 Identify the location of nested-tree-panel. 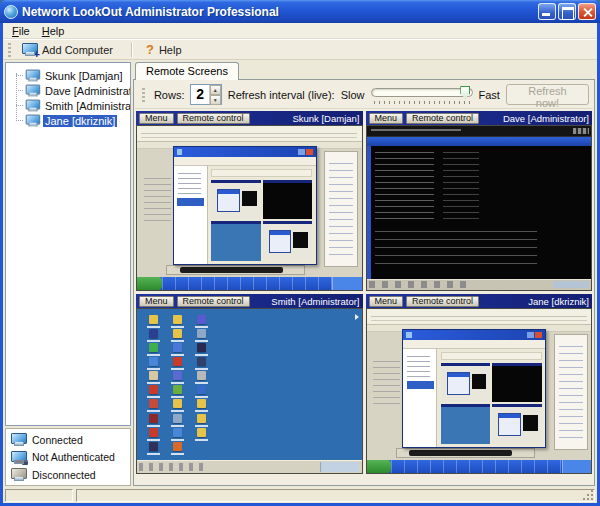
(420, 398).